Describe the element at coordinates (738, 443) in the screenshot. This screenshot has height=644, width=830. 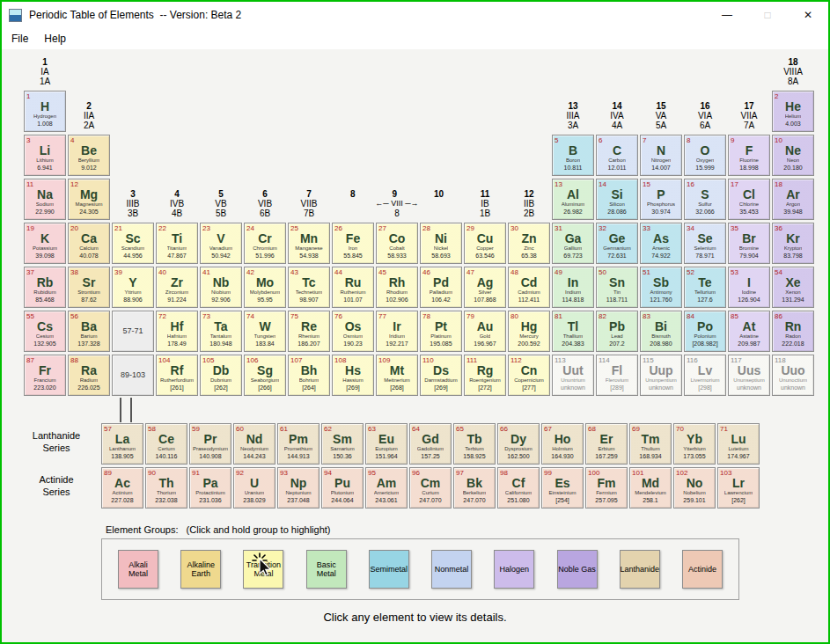
I see `element-Lu: 71LuLutetium174.967` at that location.